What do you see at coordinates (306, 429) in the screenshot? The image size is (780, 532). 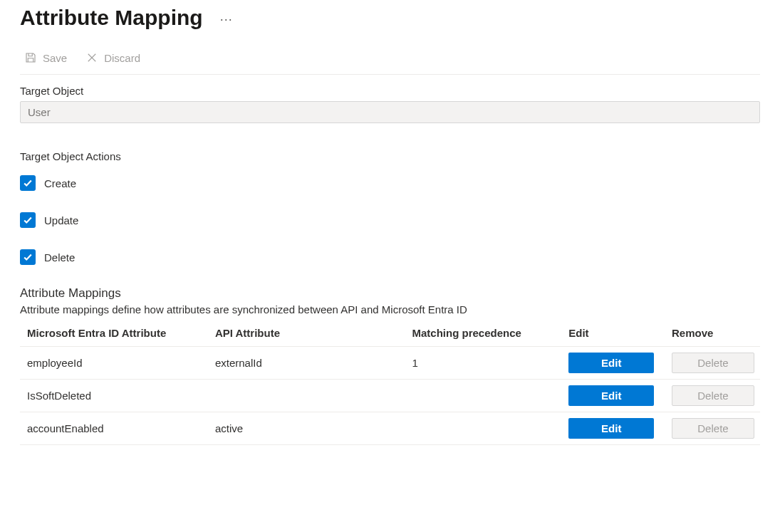 I see `cell-api: active` at bounding box center [306, 429].